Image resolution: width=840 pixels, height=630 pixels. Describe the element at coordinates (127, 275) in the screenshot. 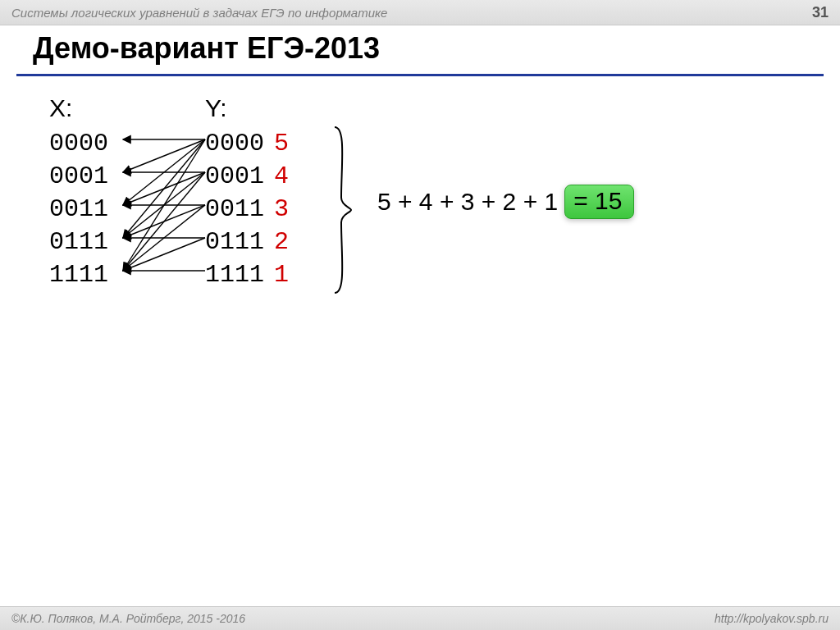

I see `x-value: 1111` at that location.